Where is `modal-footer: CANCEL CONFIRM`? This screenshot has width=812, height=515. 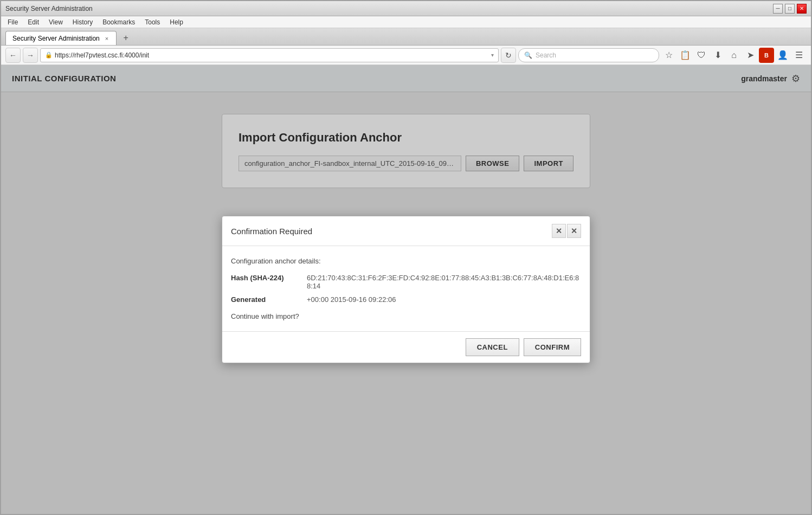
modal-footer: CANCEL CONFIRM is located at coordinates (406, 347).